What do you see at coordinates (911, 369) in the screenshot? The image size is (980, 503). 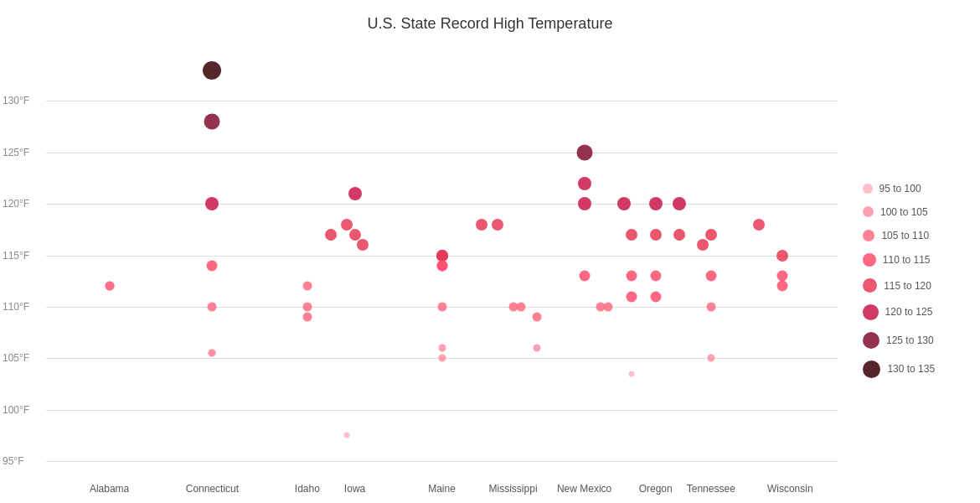 I see `legend-label: 130 to 135` at bounding box center [911, 369].